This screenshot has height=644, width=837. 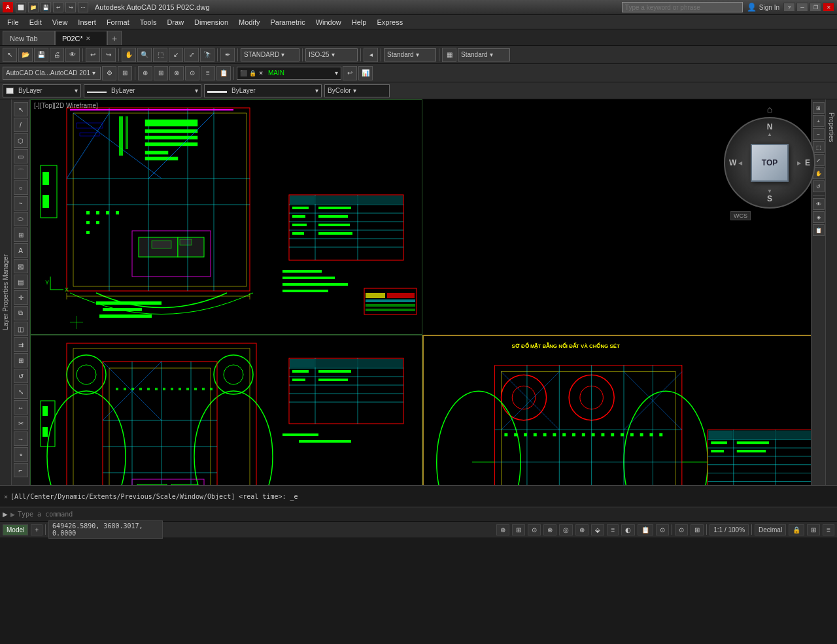 I want to click on transp-mode: ◐, so click(x=628, y=530).